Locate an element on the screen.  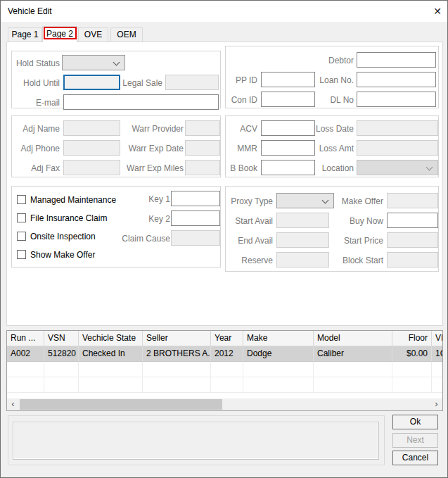
cell-vin: 1C is located at coordinates (437, 354).